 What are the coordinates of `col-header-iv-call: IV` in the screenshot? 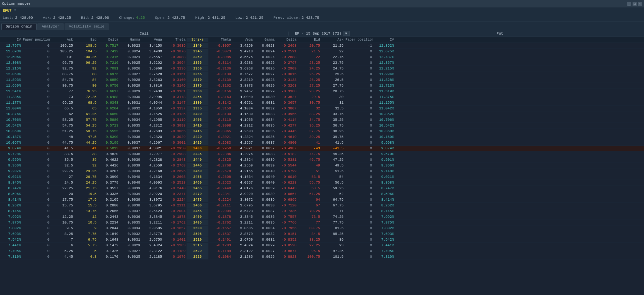 It's located at (11, 40).